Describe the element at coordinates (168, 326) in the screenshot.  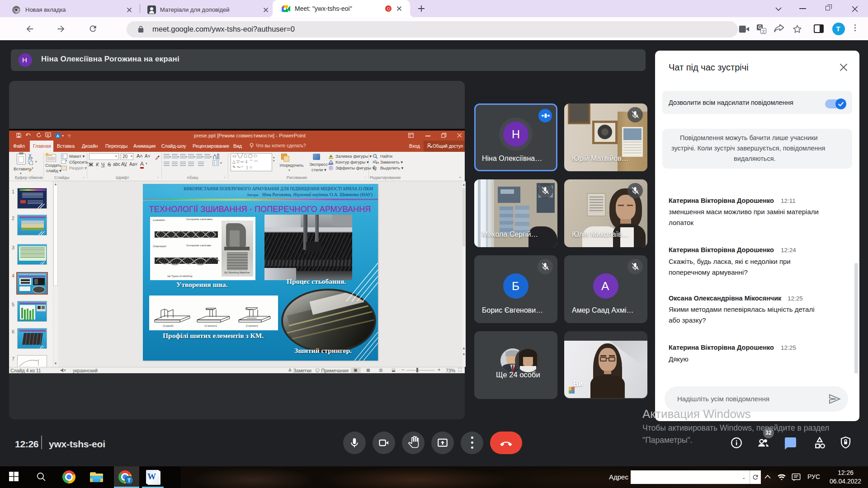
I see `svg-text: (J-panel)` at that location.